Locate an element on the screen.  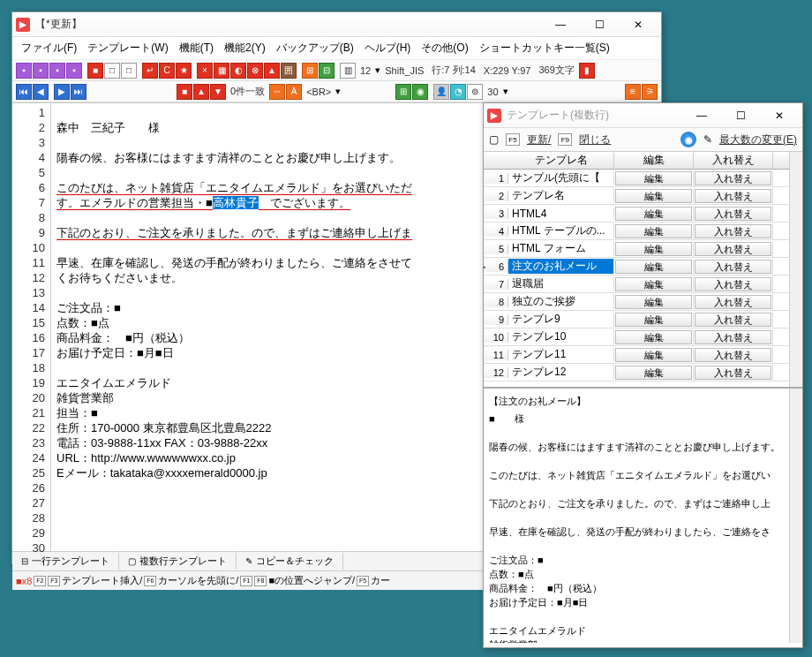
tb-btn: × is located at coordinates (205, 71).